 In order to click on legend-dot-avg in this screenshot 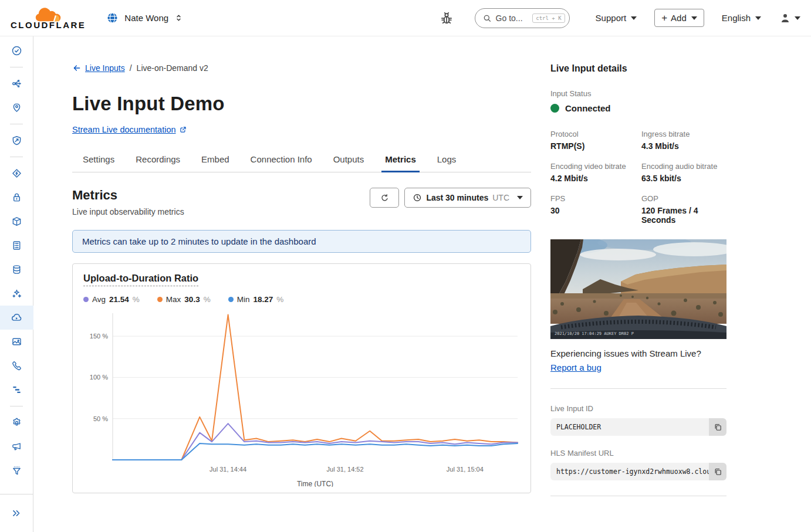, I will do `click(86, 299)`.